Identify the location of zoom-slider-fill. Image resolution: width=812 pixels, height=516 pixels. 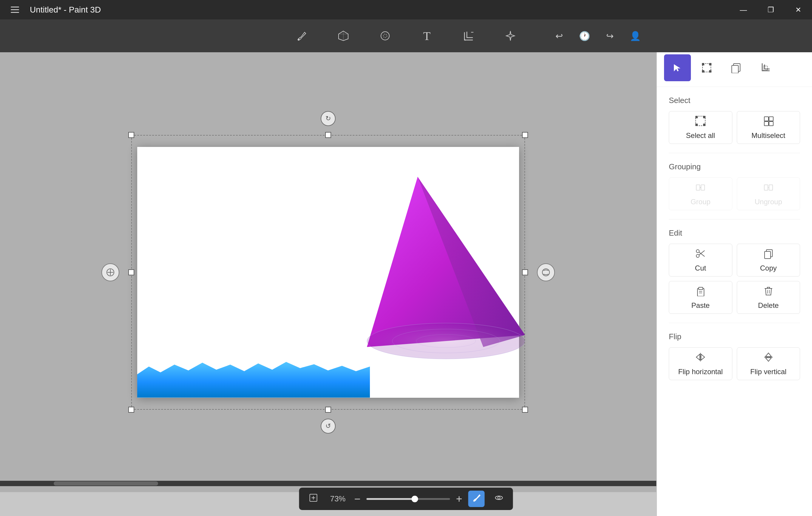
(391, 499).